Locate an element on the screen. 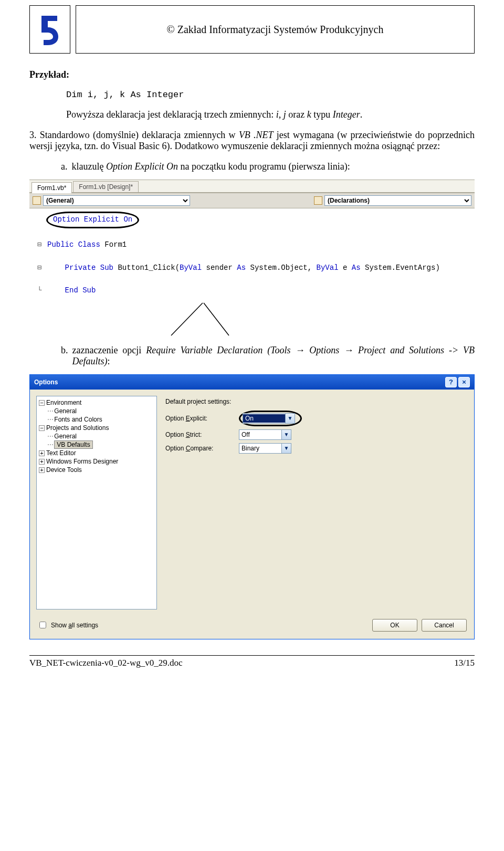 Image resolution: width=504 pixels, height=851 pixels. label-option-strict: Option Strict: is located at coordinates (200, 435).